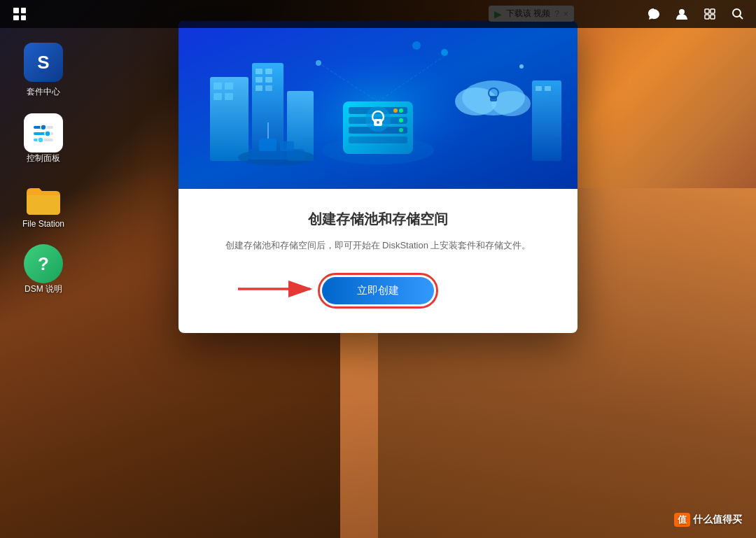 Image resolution: width=756 pixels, height=538 pixels. I want to click on windows-manager-icon, so click(710, 14).